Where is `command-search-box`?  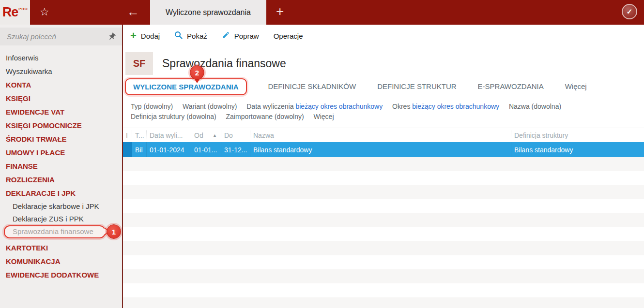 command-search-box is located at coordinates (61, 37).